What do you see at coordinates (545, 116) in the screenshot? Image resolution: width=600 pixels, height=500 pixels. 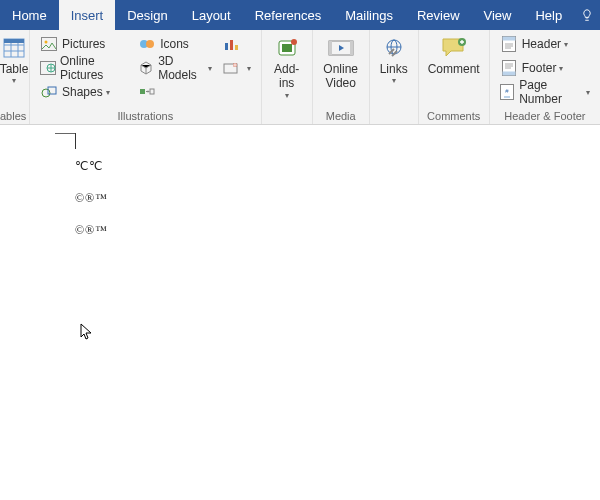 I see `group-headerfooter-label: Header & Footer` at bounding box center [545, 116].